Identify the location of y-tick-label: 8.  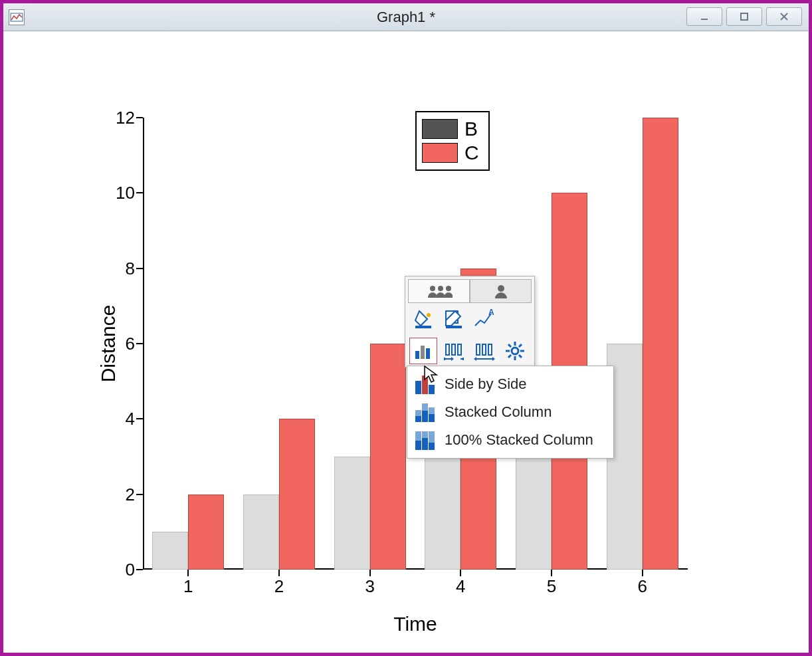
(115, 269).